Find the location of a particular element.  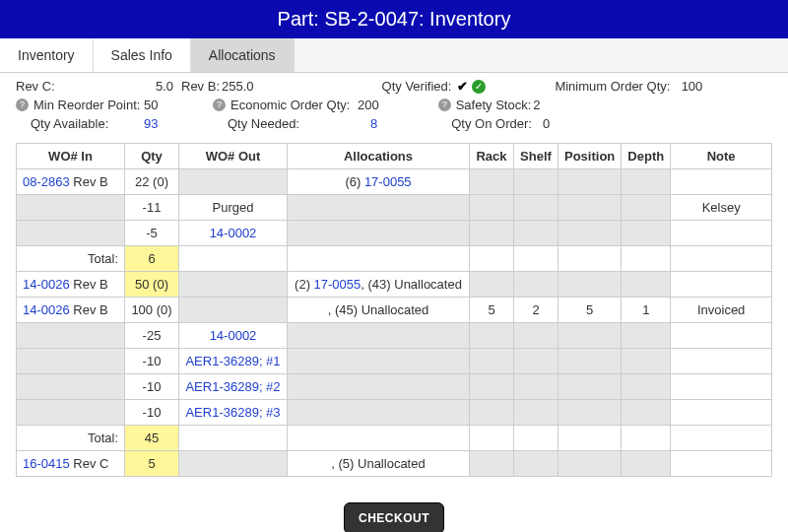

footer: CHECKOUT is located at coordinates (394, 509).